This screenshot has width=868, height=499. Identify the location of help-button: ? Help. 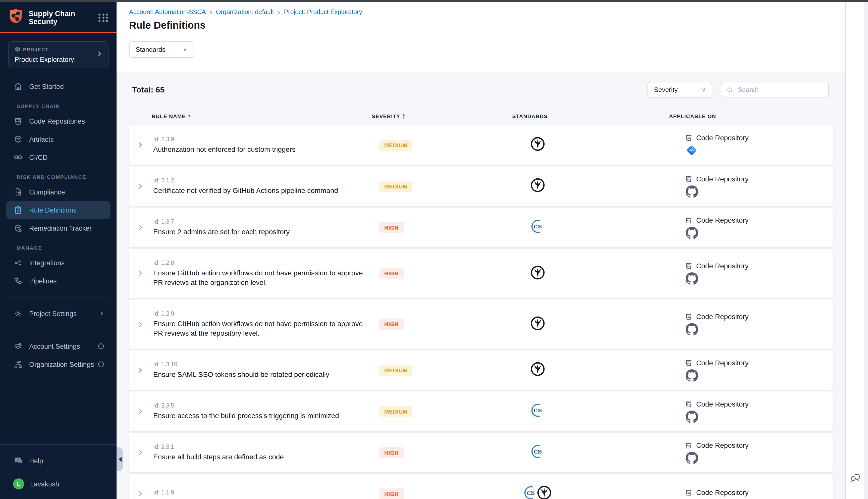
(58, 461).